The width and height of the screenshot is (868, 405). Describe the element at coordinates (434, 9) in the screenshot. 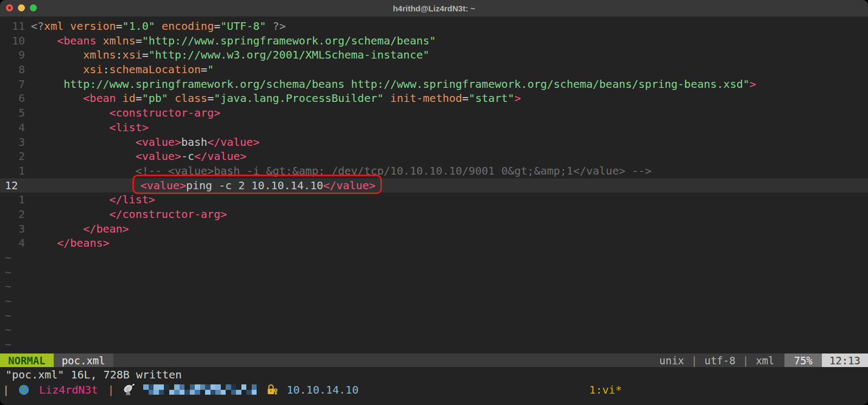

I see `title-bar: h4rithd@Liz4rdN3t: ~` at that location.